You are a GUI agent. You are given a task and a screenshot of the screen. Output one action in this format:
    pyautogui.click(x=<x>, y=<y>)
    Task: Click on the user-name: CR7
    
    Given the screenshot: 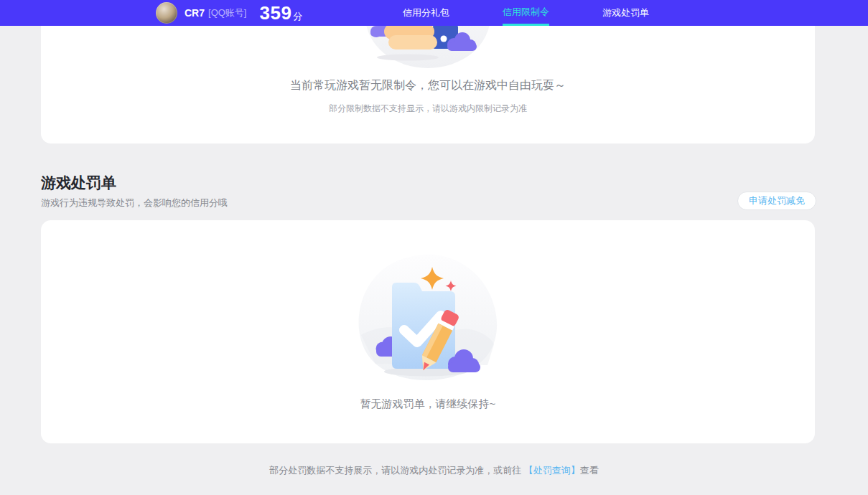 What is the action you would take?
    pyautogui.click(x=195, y=13)
    